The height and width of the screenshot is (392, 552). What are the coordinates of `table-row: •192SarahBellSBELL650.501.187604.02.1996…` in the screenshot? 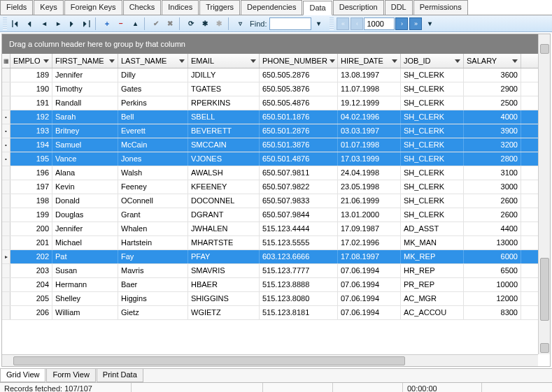 It's located at (270, 117).